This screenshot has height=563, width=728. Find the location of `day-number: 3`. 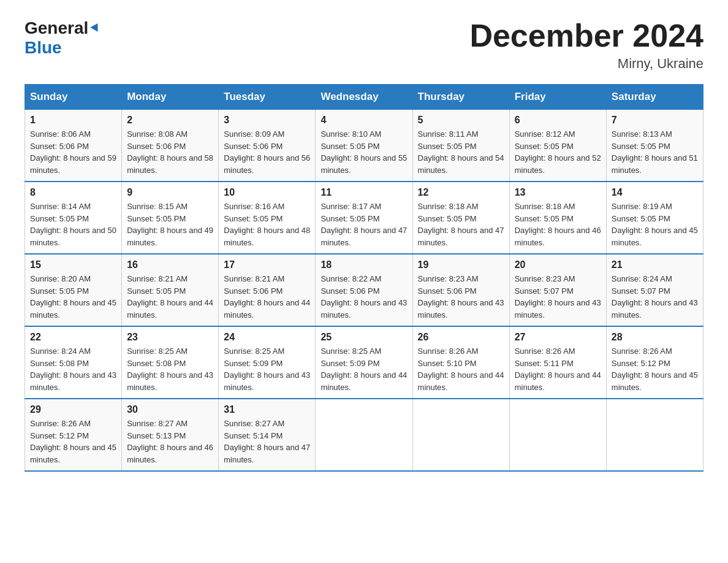

day-number: 3 is located at coordinates (267, 120).